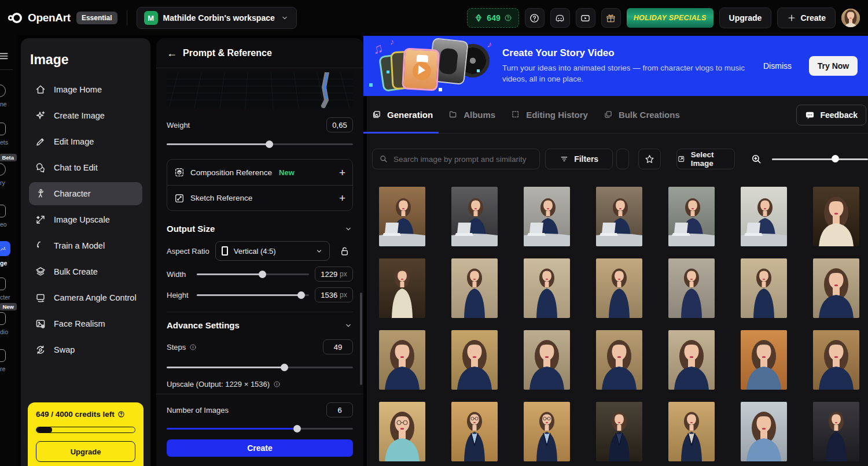  I want to click on sidebar-item-character: Character, so click(86, 194).